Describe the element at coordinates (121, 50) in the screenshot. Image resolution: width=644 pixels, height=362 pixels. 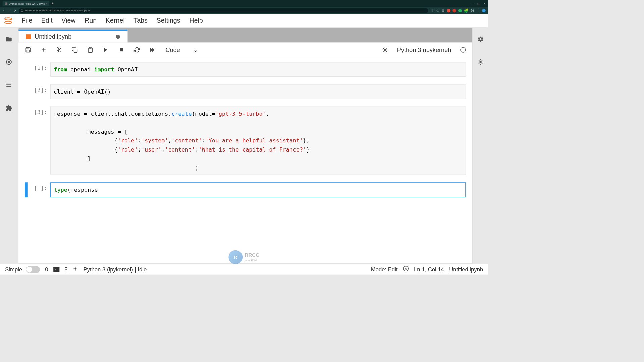
I see `stop-button` at that location.